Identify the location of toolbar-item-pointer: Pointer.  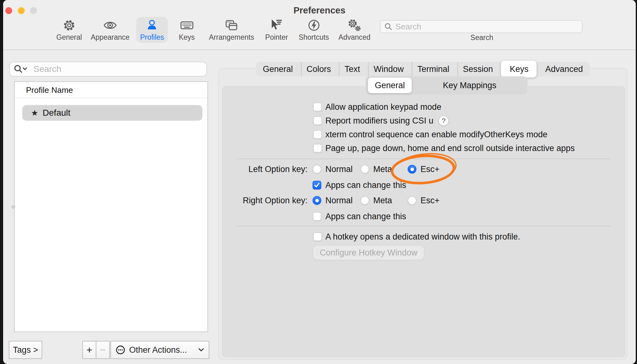
(277, 30).